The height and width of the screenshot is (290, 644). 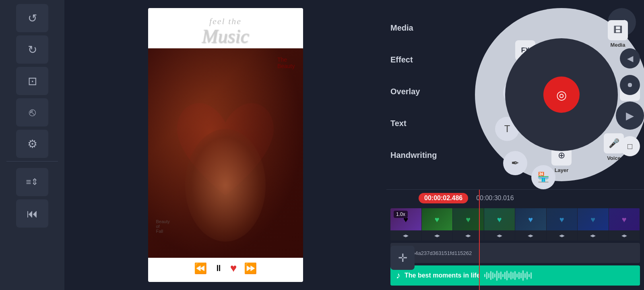 What do you see at coordinates (562, 236) in the screenshot?
I see `thumb-ctrl-6: ◀▶` at bounding box center [562, 236].